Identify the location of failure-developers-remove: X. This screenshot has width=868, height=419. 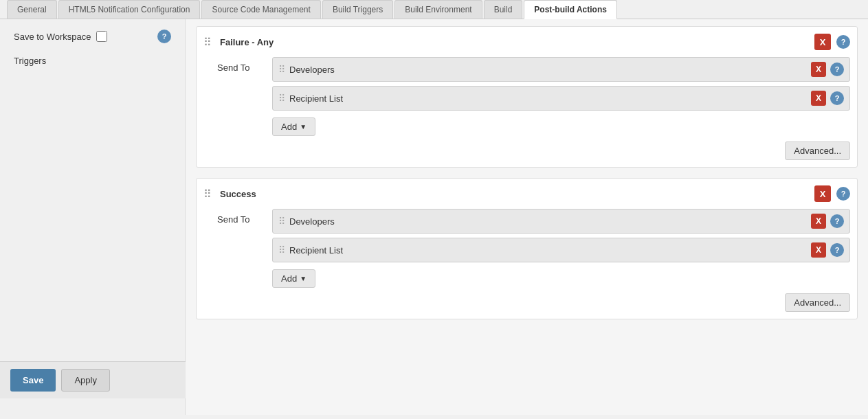
(819, 69).